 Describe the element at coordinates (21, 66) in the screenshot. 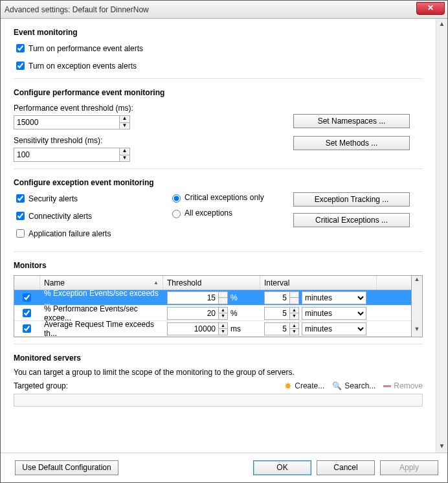

I see `checkbox-exception-alerts` at that location.